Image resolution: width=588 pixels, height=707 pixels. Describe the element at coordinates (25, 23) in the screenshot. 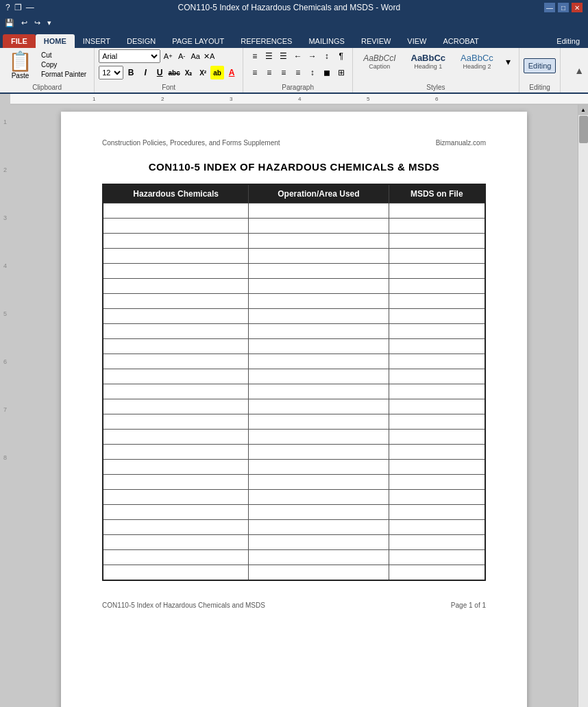

I see `undo-icon: ↩` at that location.